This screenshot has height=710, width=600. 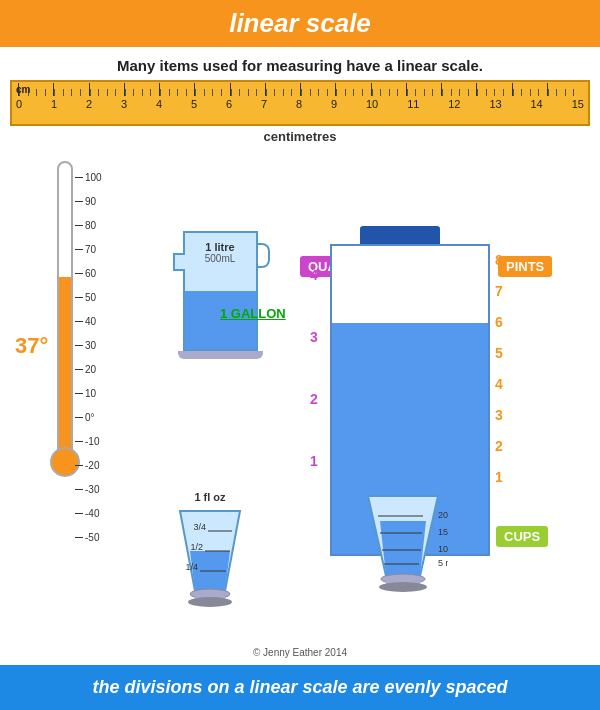 I want to click on thermo-scale-item: 80, so click(x=88, y=225).